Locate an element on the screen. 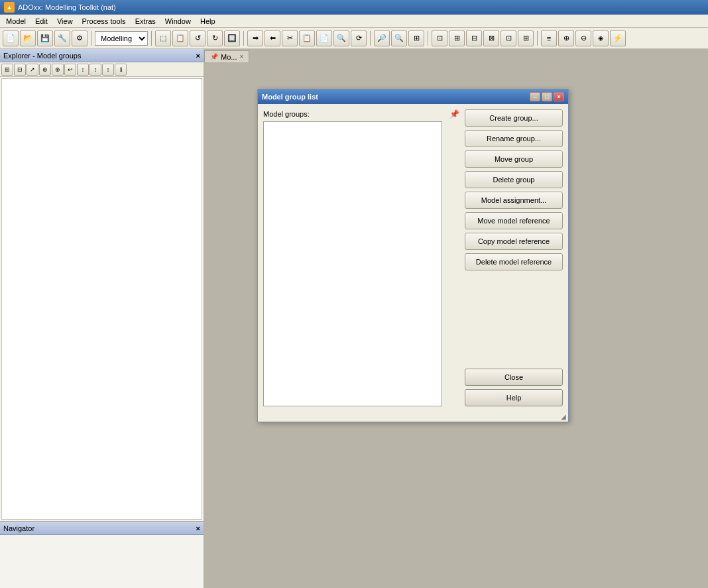 Image resolution: width=708 pixels, height=588 pixels. dialog-pin-icon: 📌 is located at coordinates (455, 114).